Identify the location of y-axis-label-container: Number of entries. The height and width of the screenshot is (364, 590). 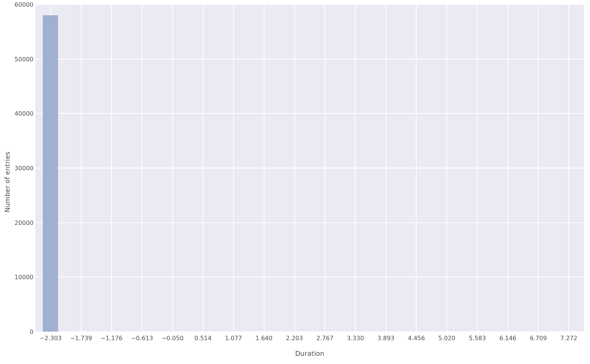
(7, 182).